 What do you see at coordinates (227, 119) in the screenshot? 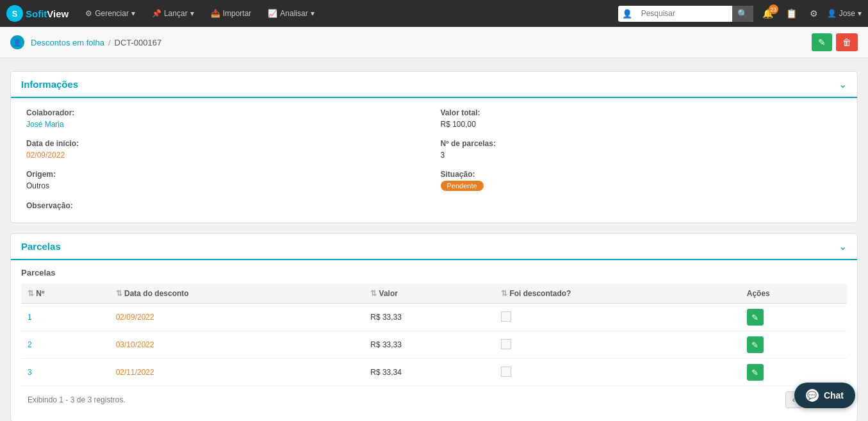
I see `colaborador-field: Colaborador: José Maria` at bounding box center [227, 119].